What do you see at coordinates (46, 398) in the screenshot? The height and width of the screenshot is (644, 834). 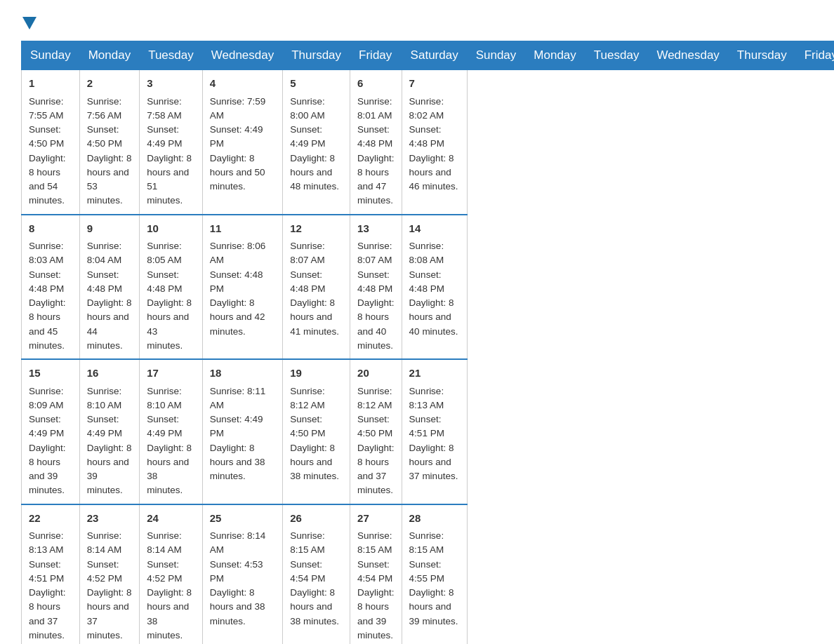 I see `sunrise-text: Sunrise: 8:09 AM` at bounding box center [46, 398].